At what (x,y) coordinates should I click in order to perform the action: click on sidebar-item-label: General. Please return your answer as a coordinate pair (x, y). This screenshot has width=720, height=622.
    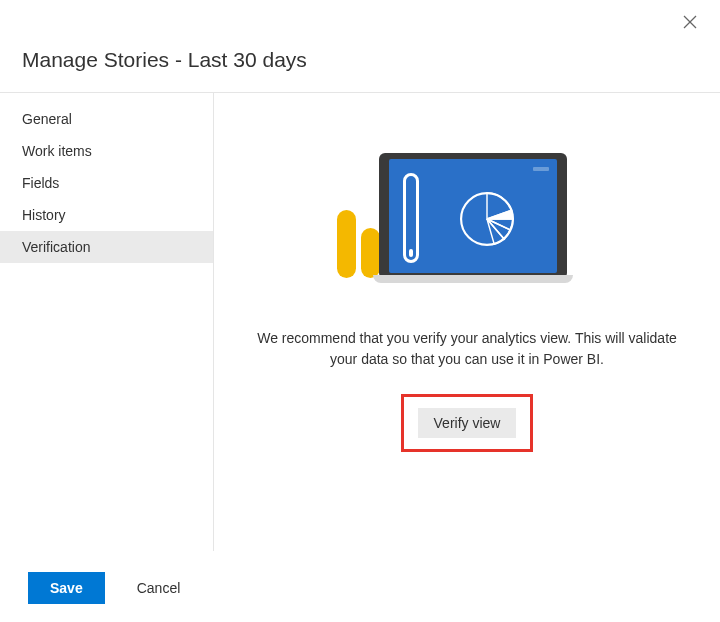
    Looking at the image, I should click on (47, 119).